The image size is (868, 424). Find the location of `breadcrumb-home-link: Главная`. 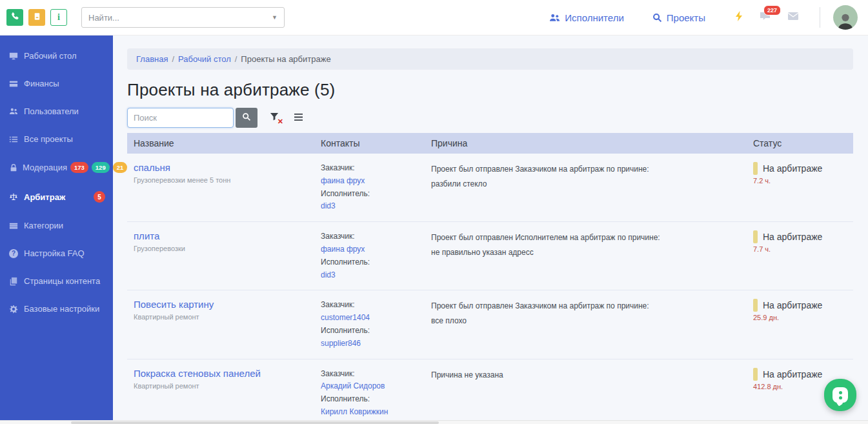

breadcrumb-home-link: Главная is located at coordinates (152, 59).